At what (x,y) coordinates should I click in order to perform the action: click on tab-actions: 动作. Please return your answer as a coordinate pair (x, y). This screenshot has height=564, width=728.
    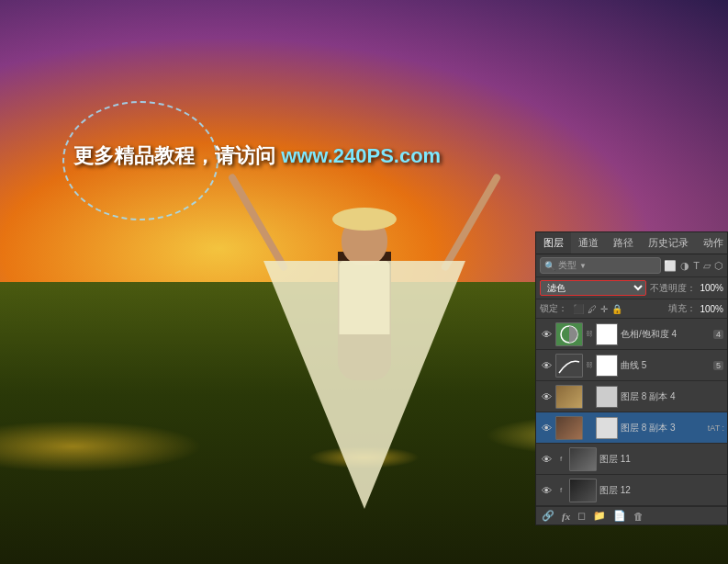
    Looking at the image, I should click on (712, 243).